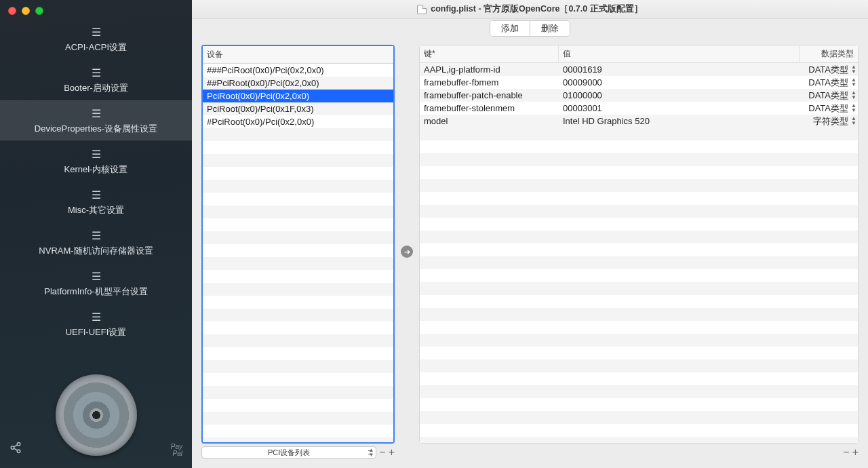 This screenshot has width=868, height=468. Describe the element at coordinates (298, 109) in the screenshot. I see `device-row: PciRoot(0x0)/Pci(0x1F,0x3)` at that location.